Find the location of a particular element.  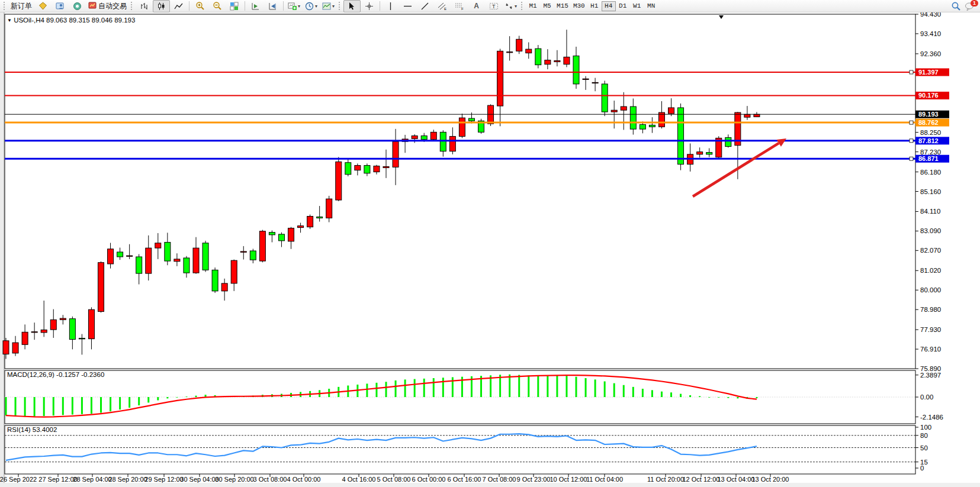

window-left-edge is located at coordinates (2, 250).